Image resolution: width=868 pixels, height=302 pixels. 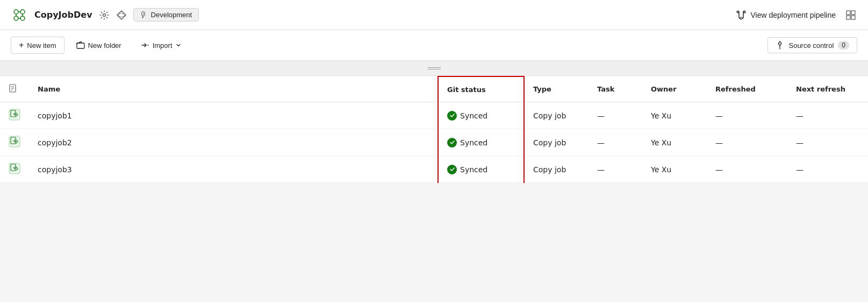 I want to click on row3-next-refresh: —, so click(x=828, y=170).